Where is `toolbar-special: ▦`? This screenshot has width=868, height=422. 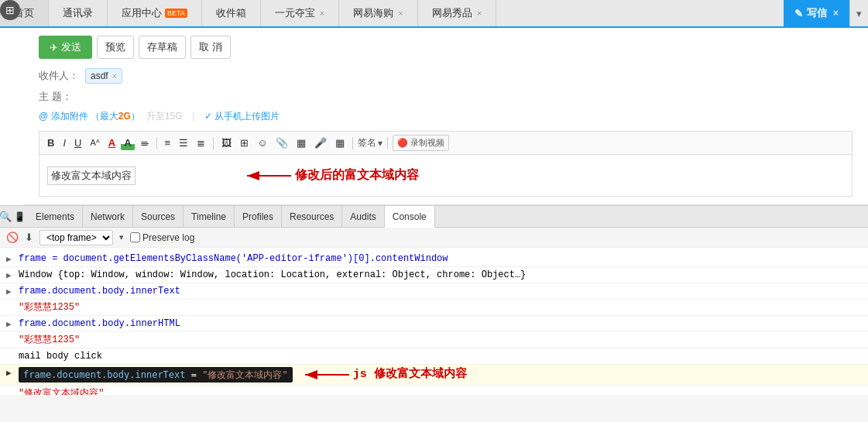 toolbar-special: ▦ is located at coordinates (301, 142).